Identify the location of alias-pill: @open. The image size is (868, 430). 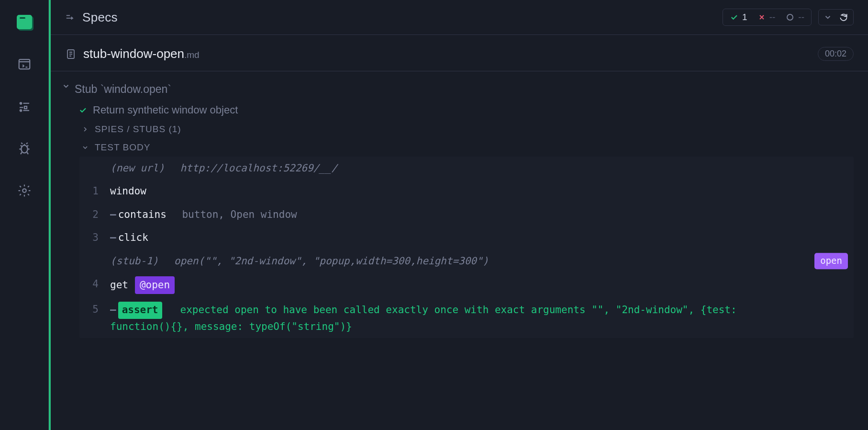
(155, 285).